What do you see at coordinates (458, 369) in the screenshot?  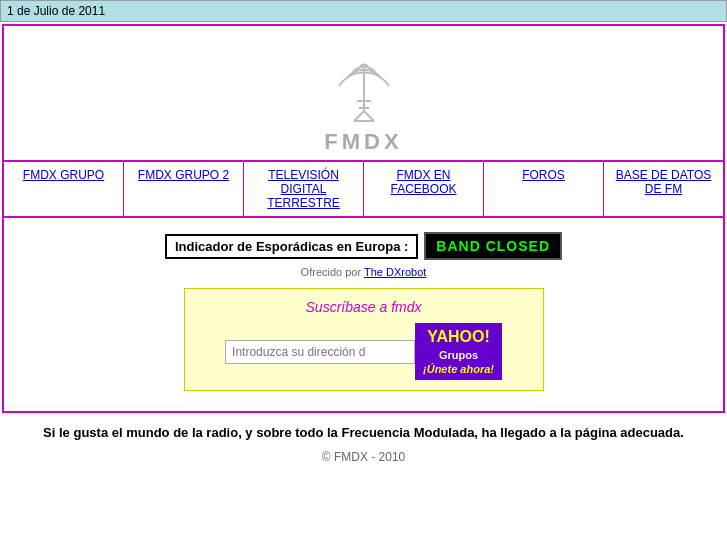 I see `unete-text: ¡Únete ahora!` at bounding box center [458, 369].